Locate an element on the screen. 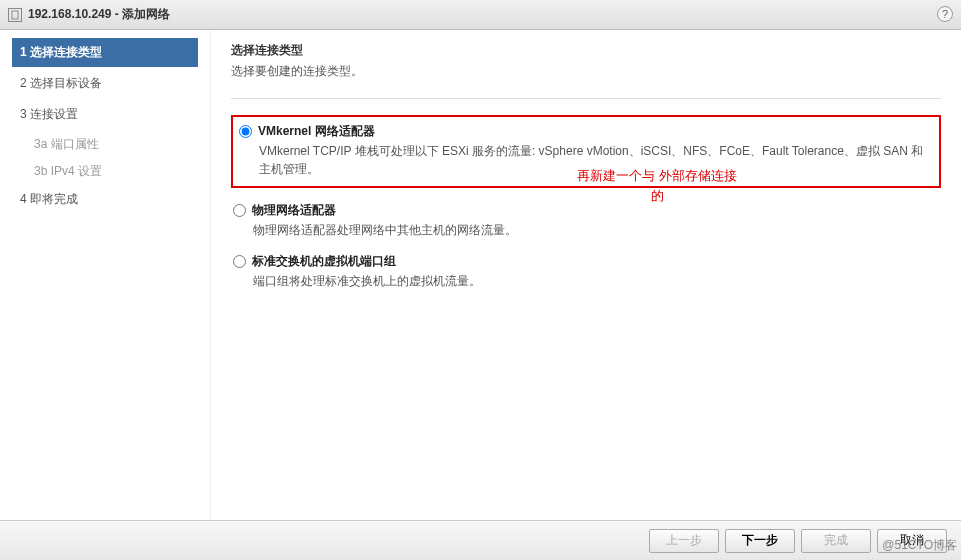 This screenshot has height=560, width=961. substep-num: 3a is located at coordinates (40, 144).